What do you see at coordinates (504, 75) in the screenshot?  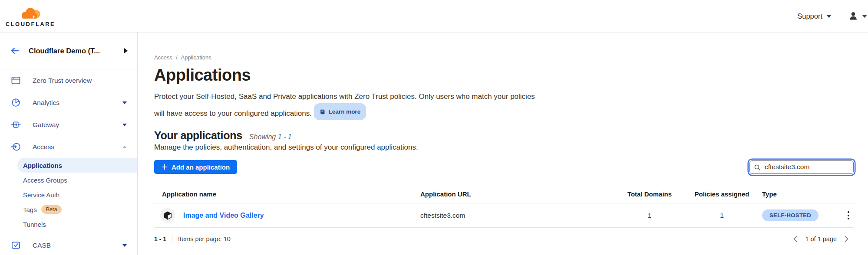 I see `page-title: Applications` at bounding box center [504, 75].